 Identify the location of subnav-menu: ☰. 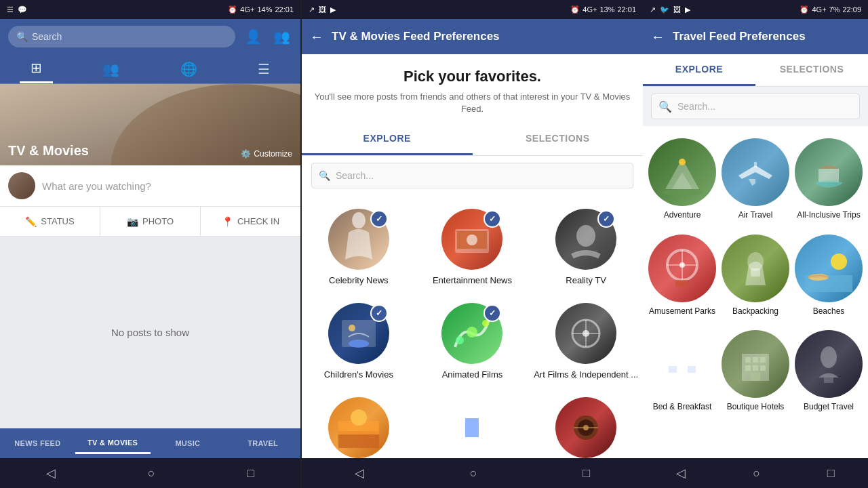
(264, 69).